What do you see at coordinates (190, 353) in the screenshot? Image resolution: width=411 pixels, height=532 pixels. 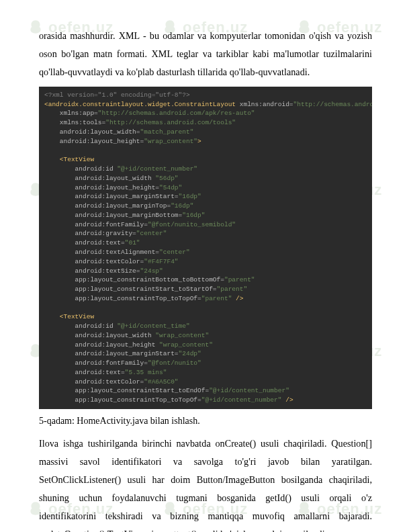 I see `code-line: "24dp"` at bounding box center [190, 353].